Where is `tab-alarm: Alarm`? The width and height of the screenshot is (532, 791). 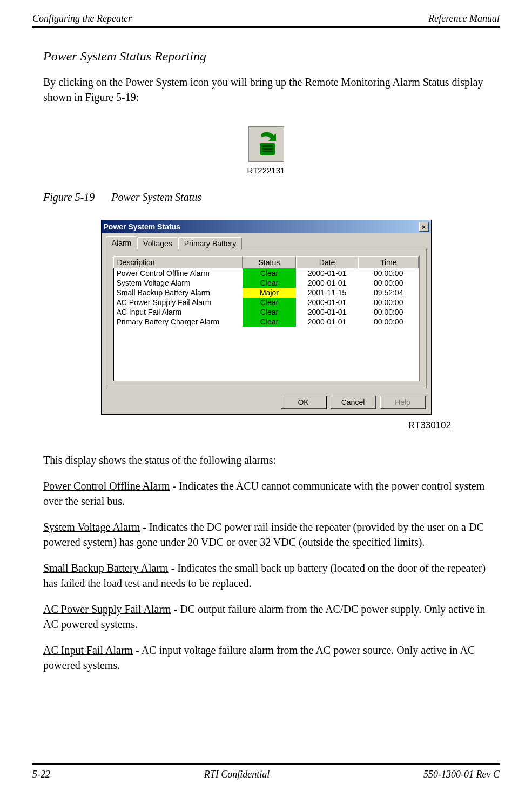 tab-alarm: Alarm is located at coordinates (122, 243).